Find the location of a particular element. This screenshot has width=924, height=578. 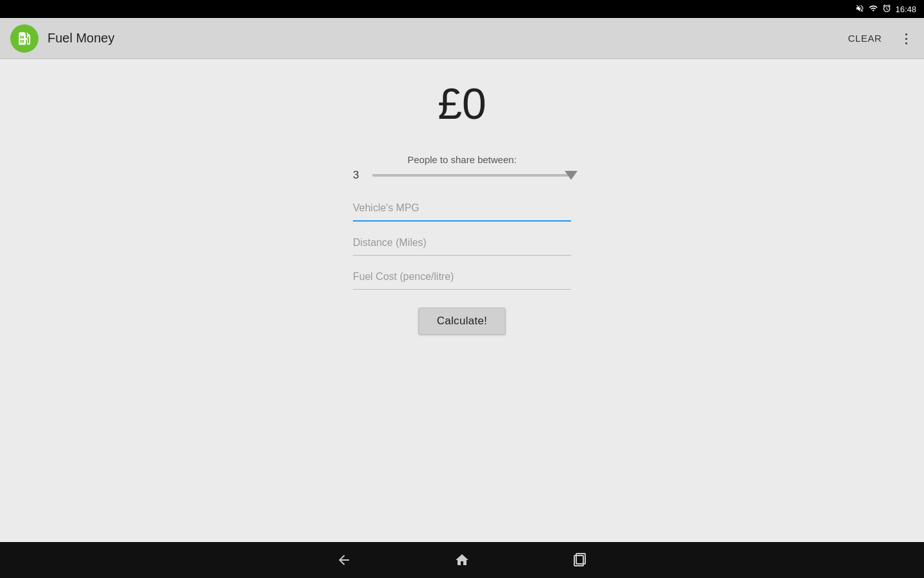

people-label: People to share between: is located at coordinates (462, 159).